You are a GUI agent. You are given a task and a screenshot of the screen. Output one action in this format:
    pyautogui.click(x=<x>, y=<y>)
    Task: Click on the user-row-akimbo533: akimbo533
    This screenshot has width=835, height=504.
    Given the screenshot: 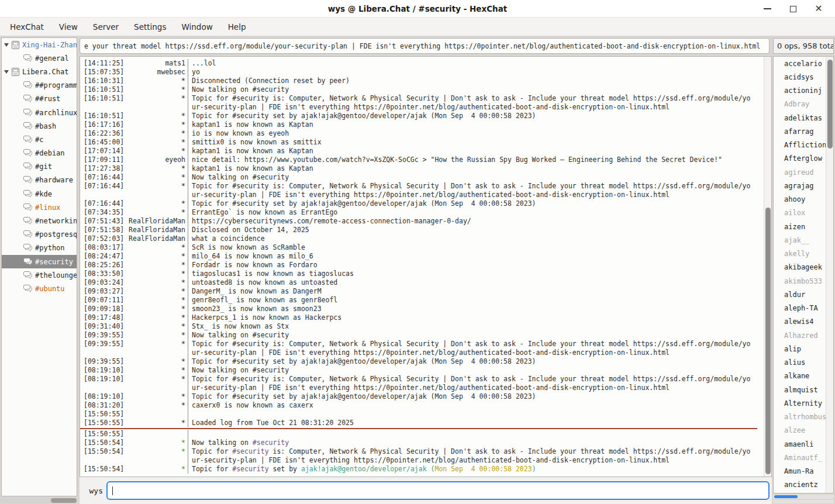 What is the action you would take?
    pyautogui.click(x=803, y=281)
    